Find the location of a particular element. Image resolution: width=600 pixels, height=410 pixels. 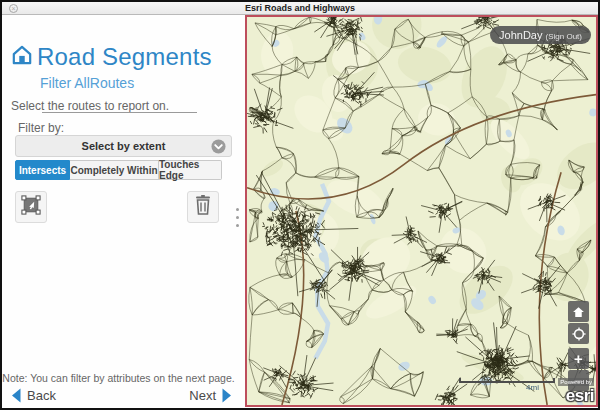

esri-logo-text: esri is located at coordinates (576, 396).